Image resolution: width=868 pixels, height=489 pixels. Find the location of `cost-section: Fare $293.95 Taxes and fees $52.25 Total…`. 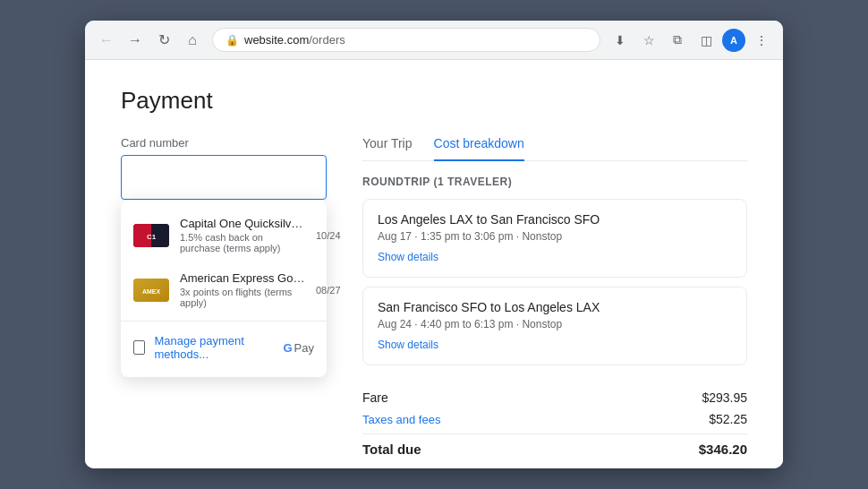

cost-section: Fare $293.95 Taxes and fees $52.25 Total… is located at coordinates (555, 418).